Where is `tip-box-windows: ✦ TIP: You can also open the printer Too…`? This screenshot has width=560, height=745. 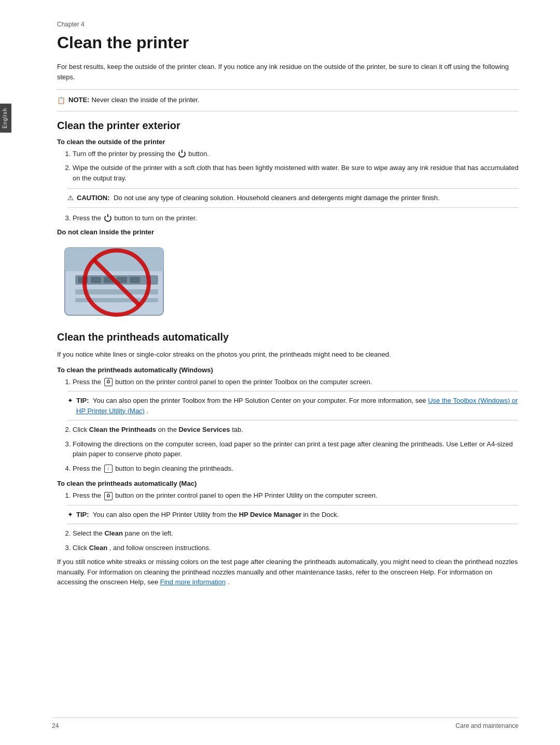 tip-box-windows: ✦ TIP: You can also open the printer Too… is located at coordinates (293, 405).